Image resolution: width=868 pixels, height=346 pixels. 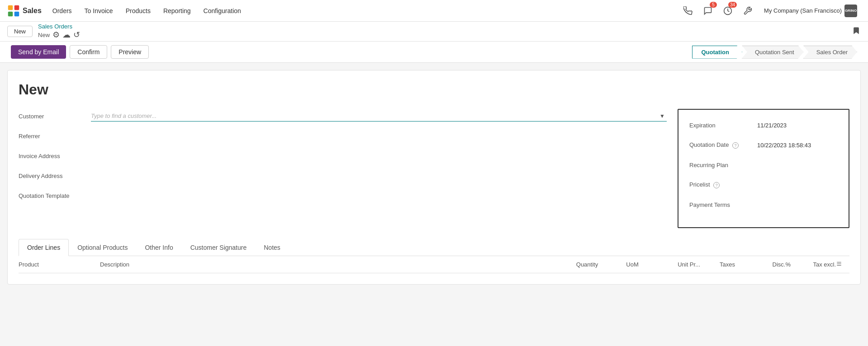 I want to click on payment-terms-label: Payment Terms, so click(x=723, y=205).